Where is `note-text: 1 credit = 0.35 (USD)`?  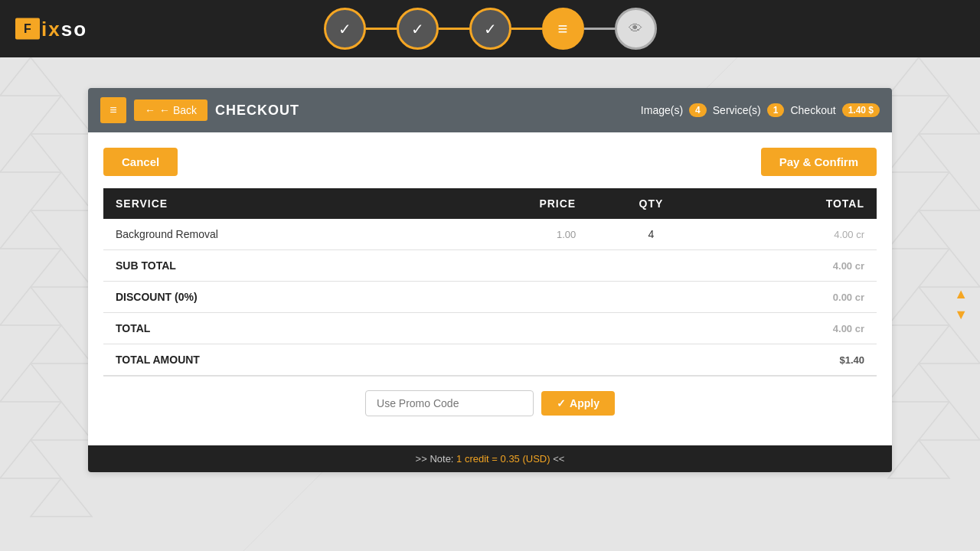 note-text: 1 credit = 0.35 (USD) is located at coordinates (503, 459).